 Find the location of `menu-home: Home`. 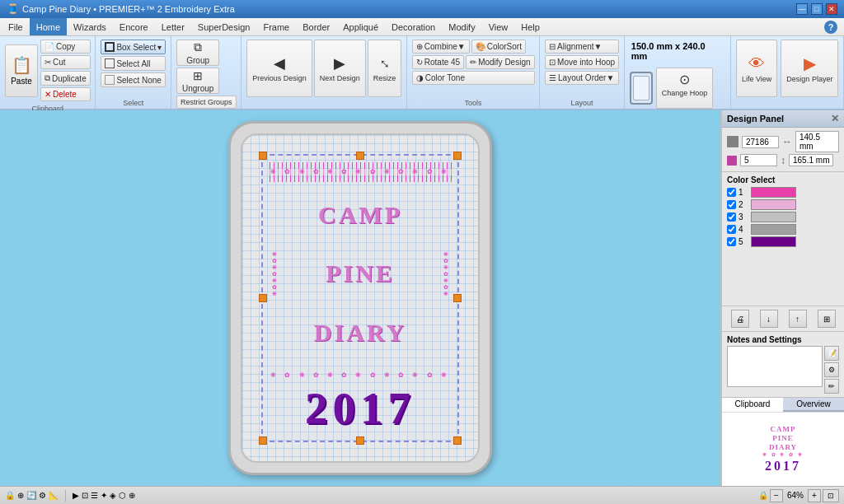

menu-home: Home is located at coordinates (48, 26).